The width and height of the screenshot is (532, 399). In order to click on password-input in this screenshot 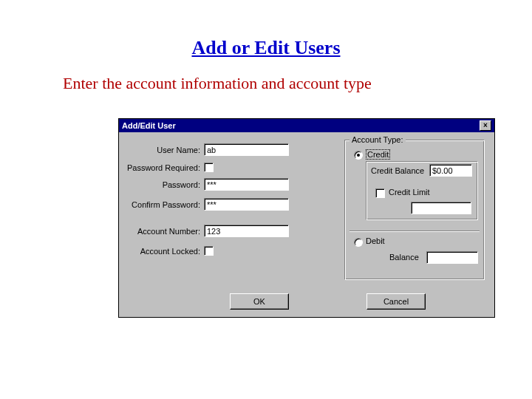, I will do `click(247, 185)`.